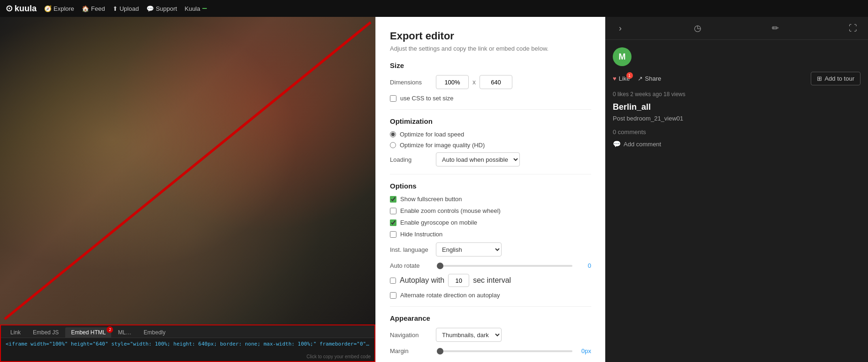  What do you see at coordinates (393, 199) in the screenshot?
I see `fullscreen-checkbox` at bounding box center [393, 199].